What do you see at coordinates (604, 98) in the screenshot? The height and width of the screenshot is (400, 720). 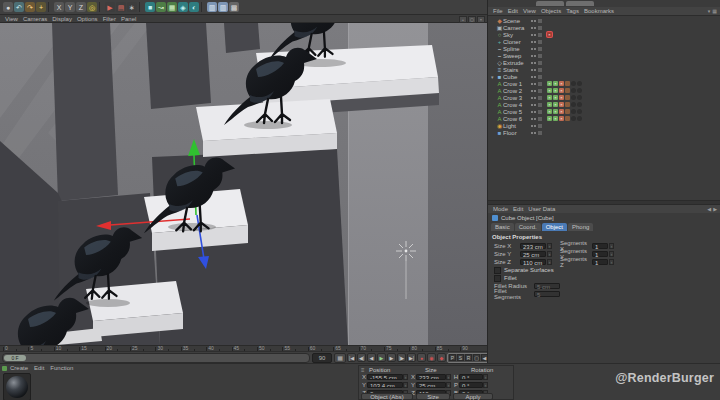 I see `object-row-crow-3: ACrow 3×××` at bounding box center [604, 98].